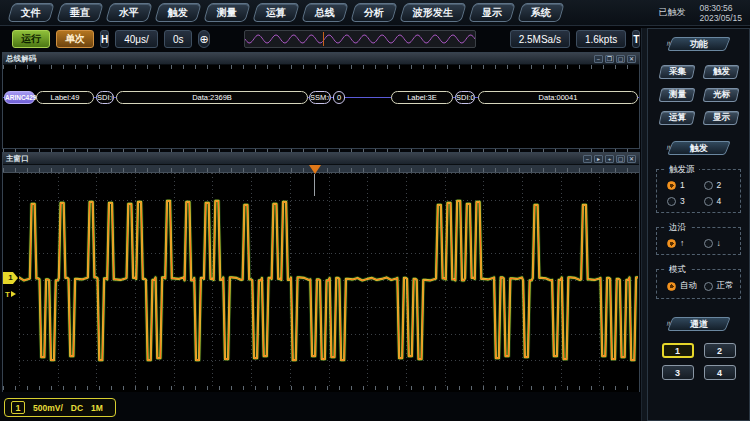 This screenshot has height=421, width=750. I want to click on main-close-button: ✕, so click(632, 159).